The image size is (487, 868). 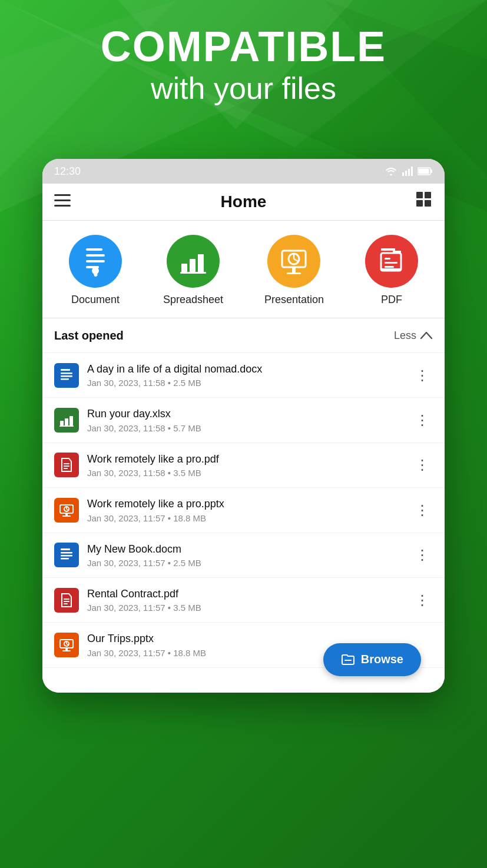 What do you see at coordinates (245, 370) in the screenshot?
I see `file-name: A day in a life of a digital nomad.docx` at bounding box center [245, 370].